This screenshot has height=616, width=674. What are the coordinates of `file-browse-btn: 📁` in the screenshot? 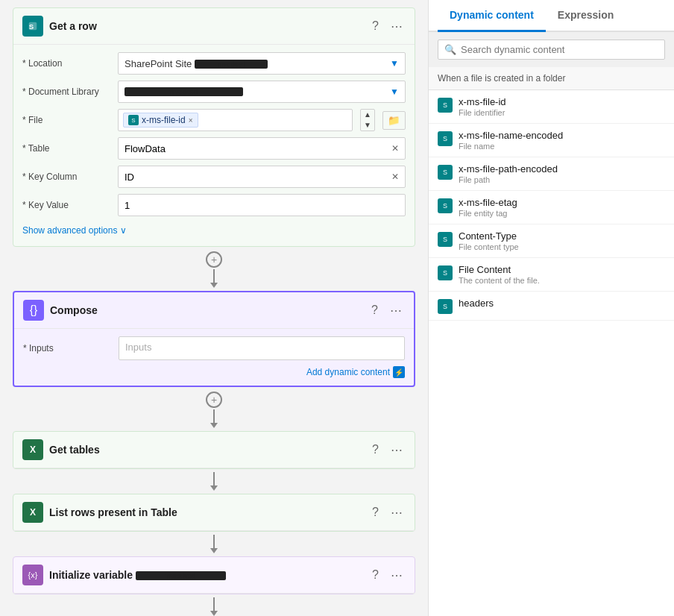 It's located at (394, 121).